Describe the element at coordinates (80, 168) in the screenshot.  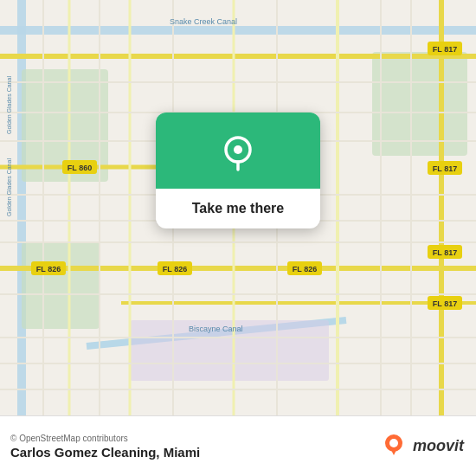
I see `svg-text: FL 860` at that location.